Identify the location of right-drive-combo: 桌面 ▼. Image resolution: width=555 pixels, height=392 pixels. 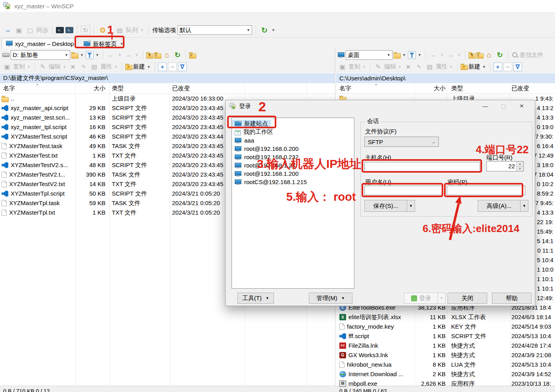
(369, 55).